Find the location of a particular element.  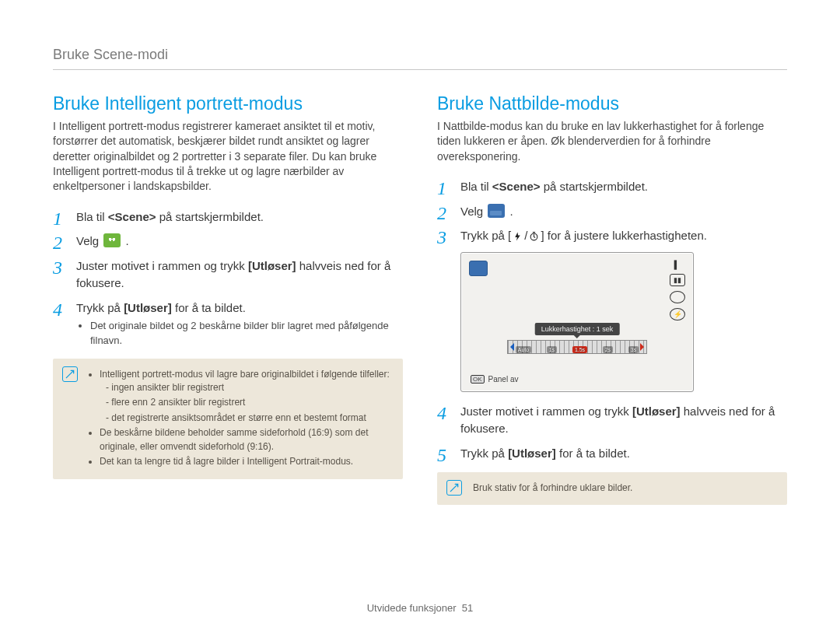

note-dash: det registrerte ansiktsområdet er større… is located at coordinates (249, 419).